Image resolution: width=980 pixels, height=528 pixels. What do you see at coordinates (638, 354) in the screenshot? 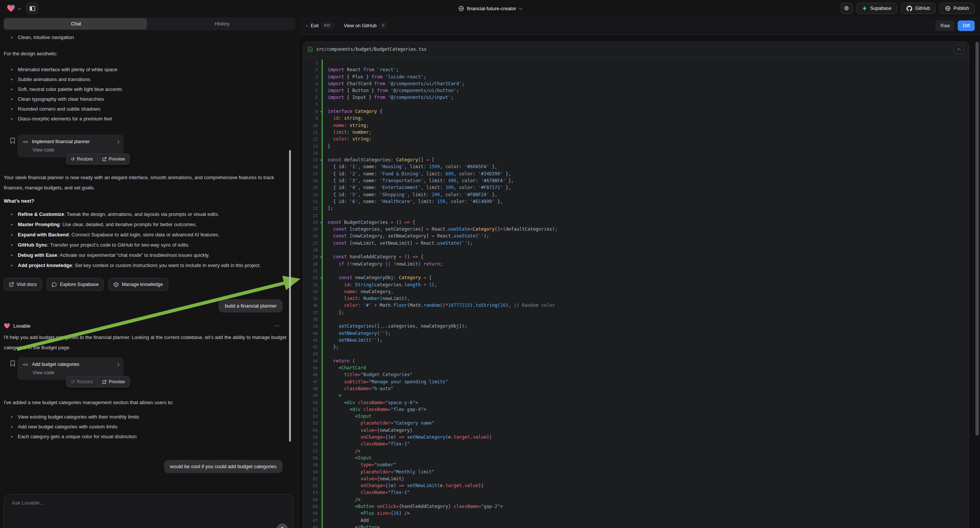
I see `code-line: 43` at bounding box center [638, 354].